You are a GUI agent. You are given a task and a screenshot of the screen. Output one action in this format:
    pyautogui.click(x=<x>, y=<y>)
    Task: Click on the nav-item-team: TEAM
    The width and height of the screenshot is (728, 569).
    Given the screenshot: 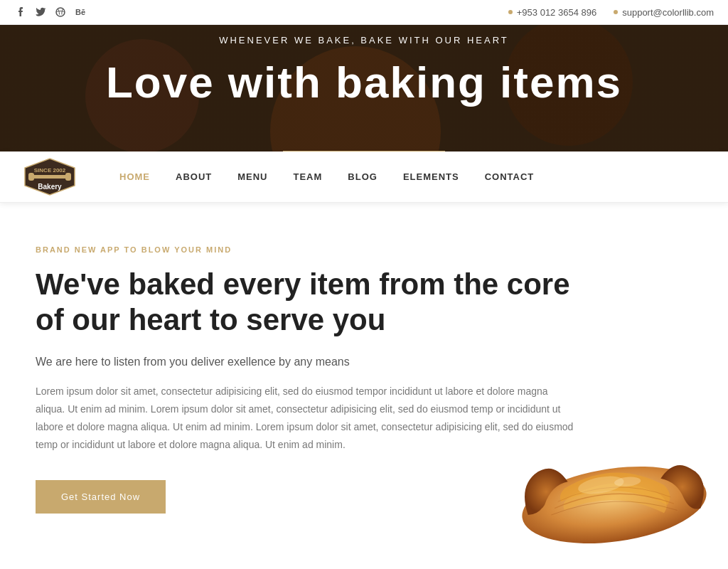 What is the action you would take?
    pyautogui.click(x=309, y=177)
    